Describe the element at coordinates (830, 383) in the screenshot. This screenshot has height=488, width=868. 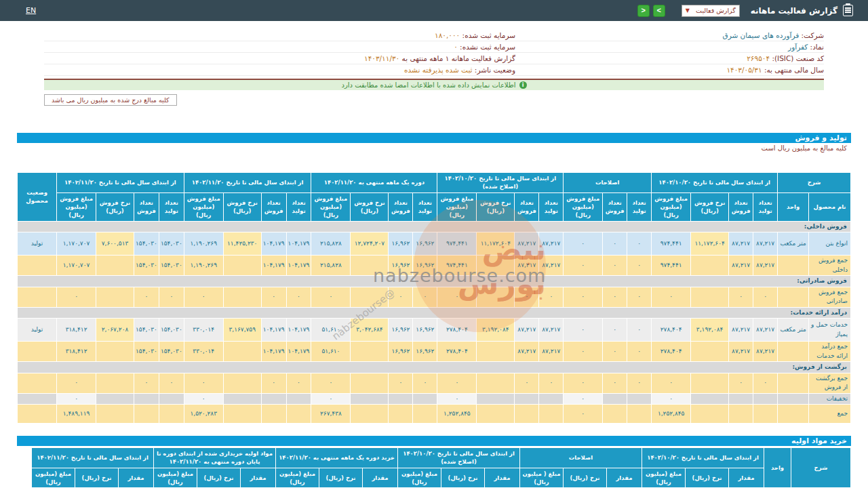
I see `table-cell: جمع برگشت از فروش` at that location.